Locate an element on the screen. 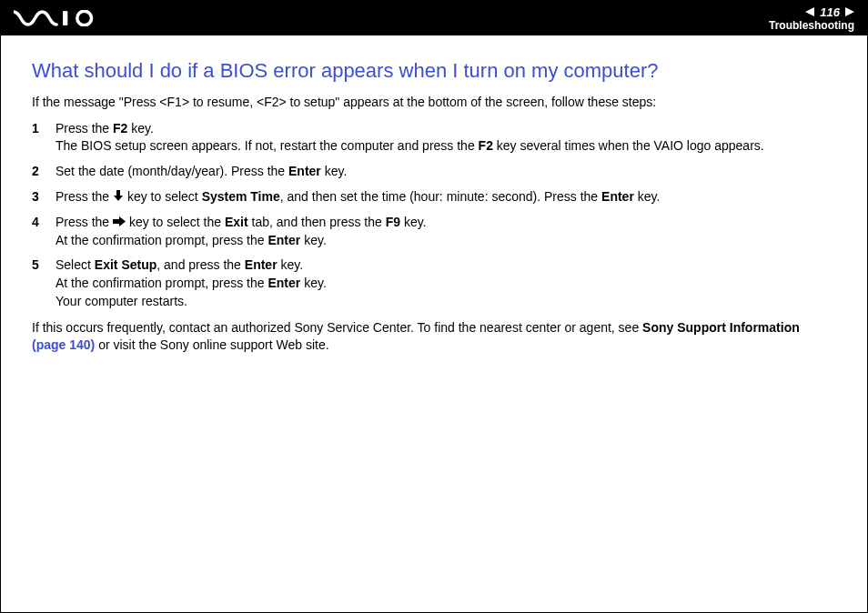 This screenshot has height=613, width=868. step-4: 4 Press the key to select the Exit tab, … is located at coordinates (434, 232).